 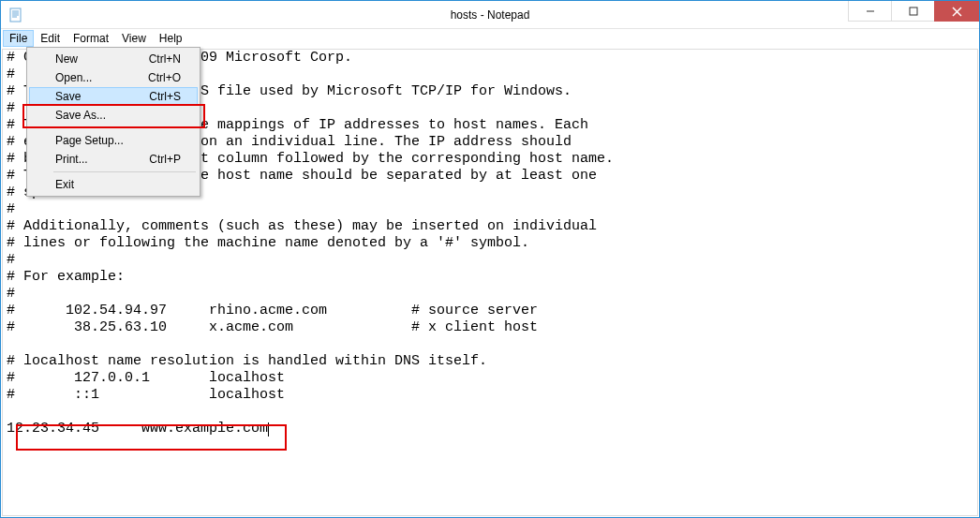 What do you see at coordinates (113, 141) in the screenshot?
I see `file-menu-page-setup: Page Setup...` at bounding box center [113, 141].